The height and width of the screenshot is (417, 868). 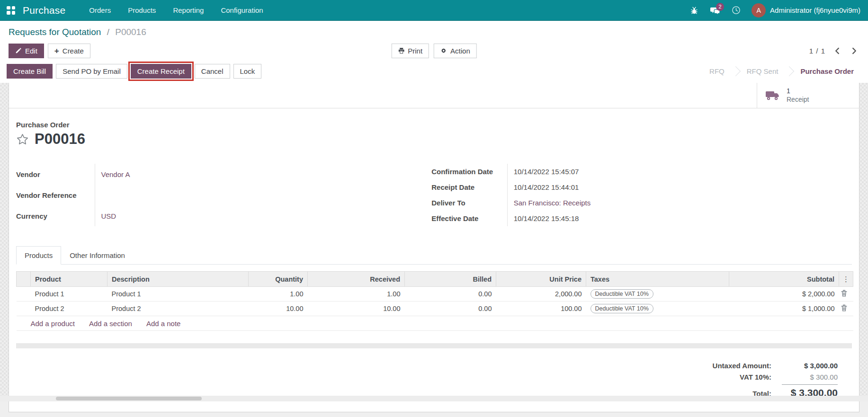 I want to click on receipt-date-label: Receipt Date, so click(x=469, y=187).